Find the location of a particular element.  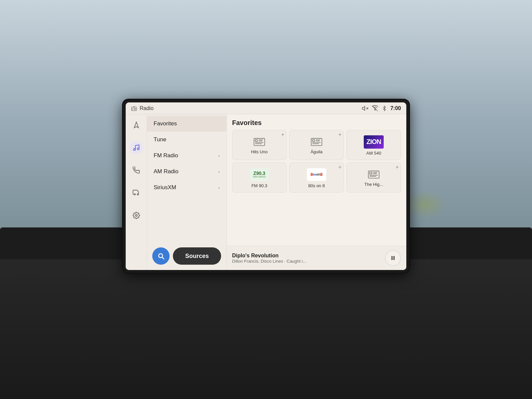

status-bar: Radio is located at coordinates (266, 108).